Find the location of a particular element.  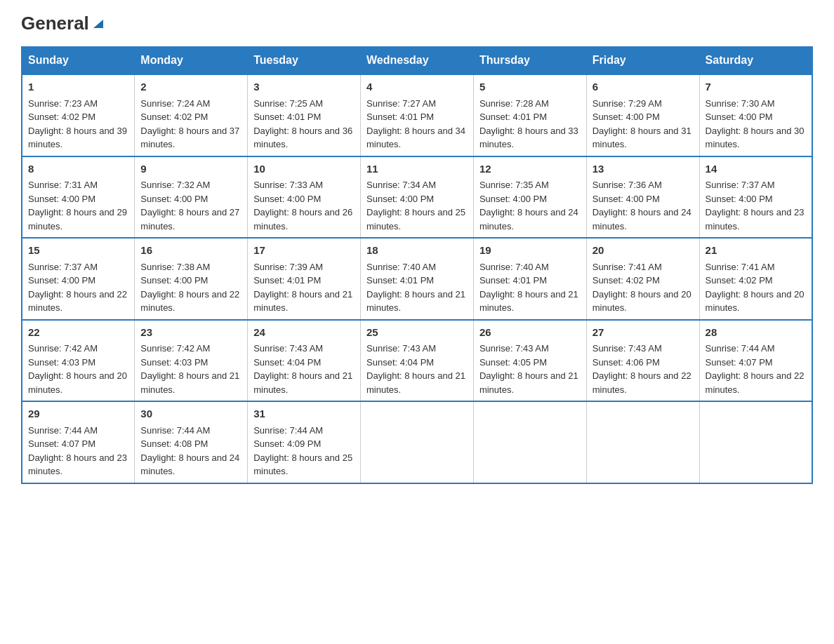

calendar-cell: 30Sunrise: 7:44 AMSunset: 4:08 PMDayligh… is located at coordinates (191, 442).